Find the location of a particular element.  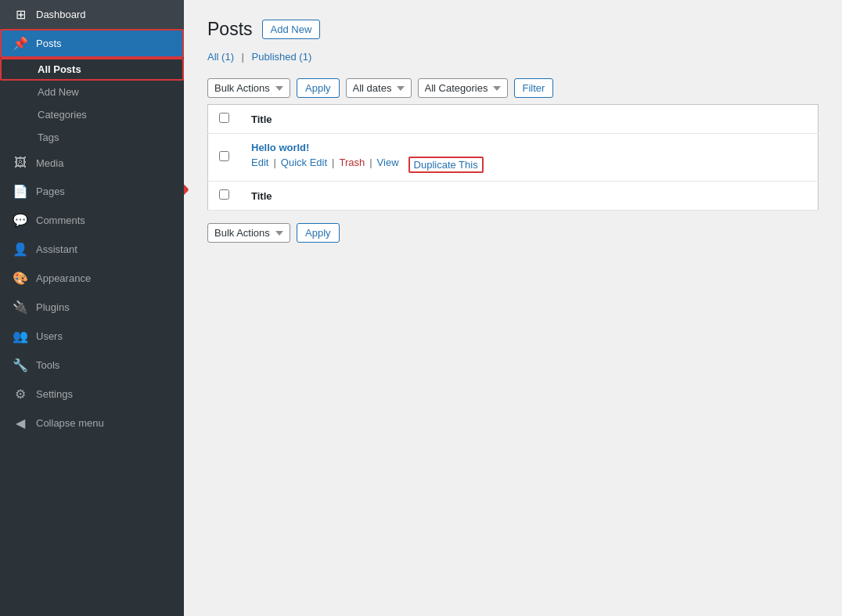

sidebar-item-media: 🖼 Media is located at coordinates (92, 163).